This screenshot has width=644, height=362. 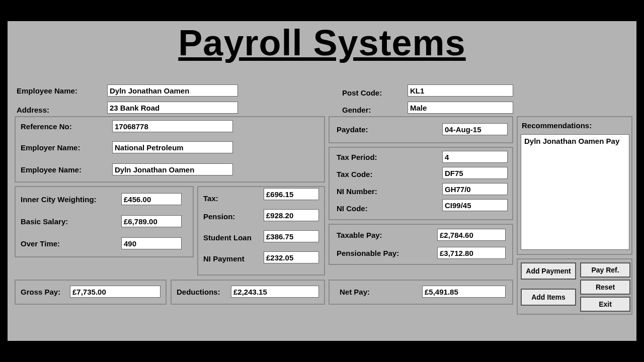 What do you see at coordinates (322, 43) in the screenshot?
I see `page-title: Payroll Systems` at bounding box center [322, 43].